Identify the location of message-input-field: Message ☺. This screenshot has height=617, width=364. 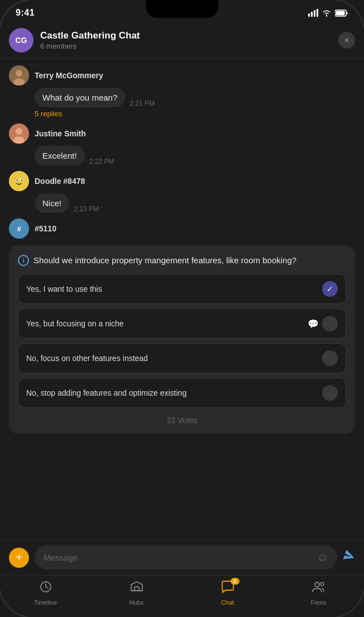
(186, 558).